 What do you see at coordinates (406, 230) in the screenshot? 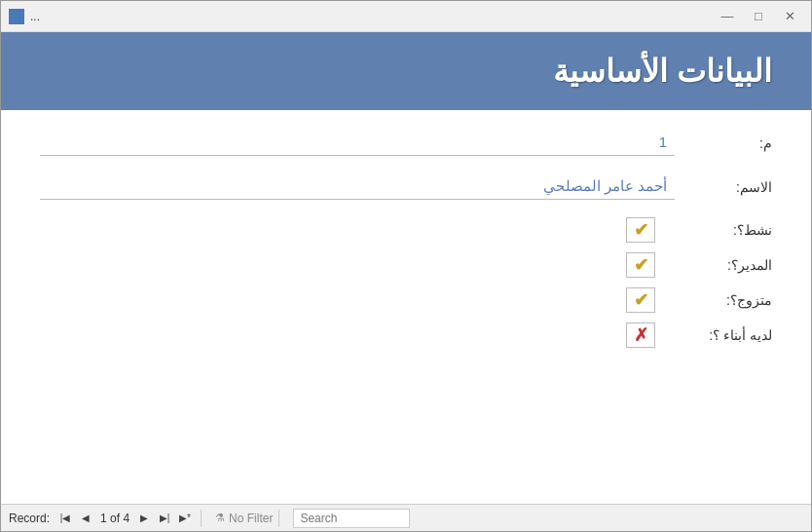
I see `checkbox-row-active: نشط؟: ✔` at bounding box center [406, 230].